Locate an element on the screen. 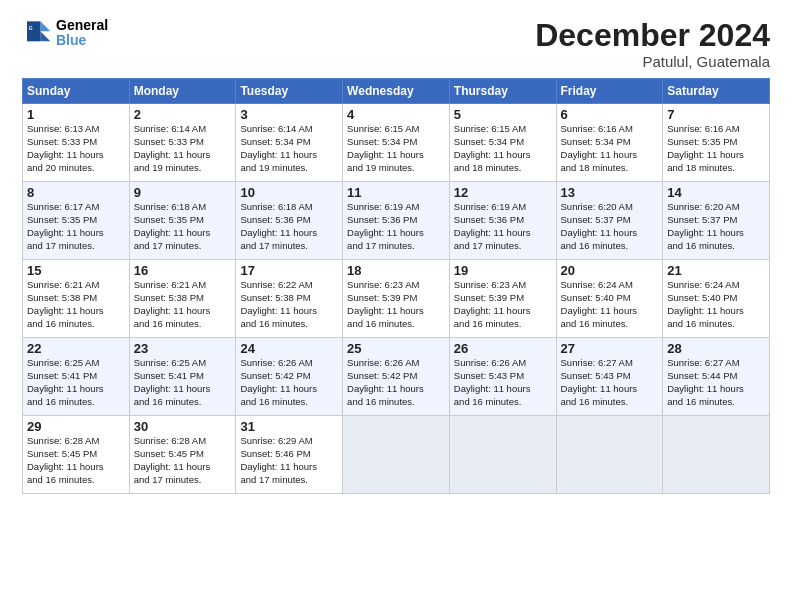  week-row-4: 22Sunrise: 6:25 AMSunset: 5:41 PMDayligh… is located at coordinates (396, 377).